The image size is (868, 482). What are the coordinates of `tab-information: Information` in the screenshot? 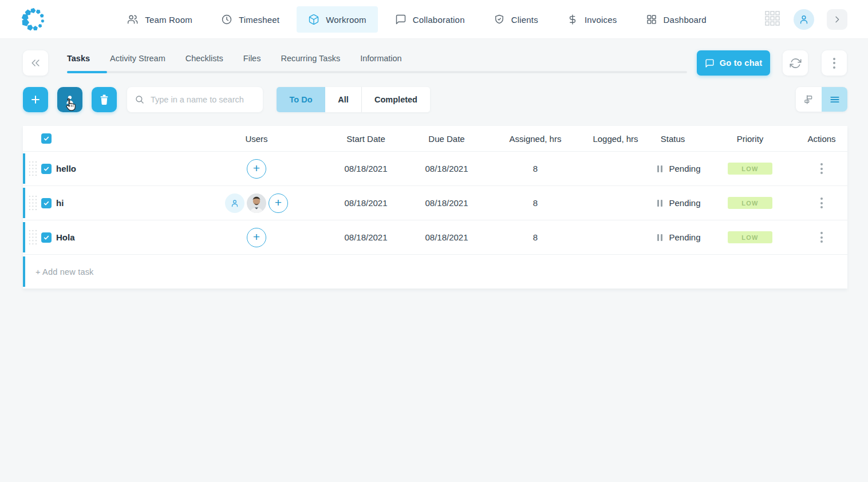 It's located at (381, 58).